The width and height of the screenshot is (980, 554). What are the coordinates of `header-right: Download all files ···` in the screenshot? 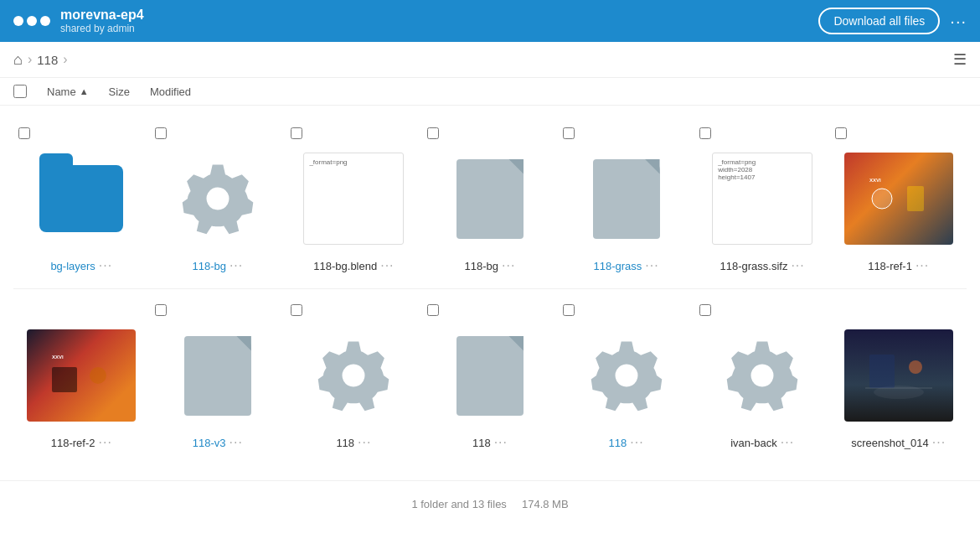 It's located at (893, 21).